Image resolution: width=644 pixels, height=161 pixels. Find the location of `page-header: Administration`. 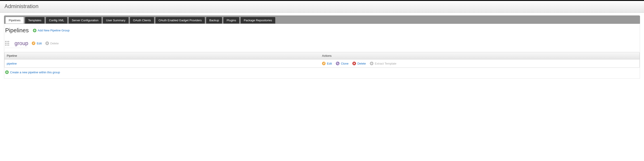

page-header: Administration is located at coordinates (322, 7).